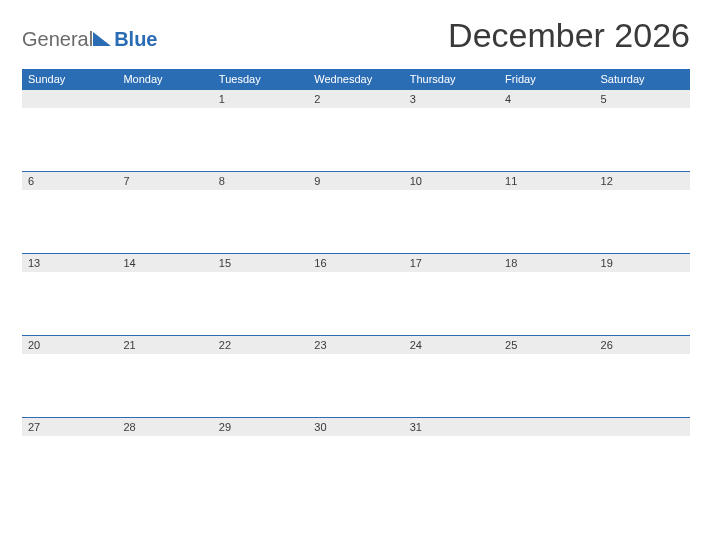  Describe the element at coordinates (452, 131) in the screenshot. I see `calendar-day: 3` at that location.